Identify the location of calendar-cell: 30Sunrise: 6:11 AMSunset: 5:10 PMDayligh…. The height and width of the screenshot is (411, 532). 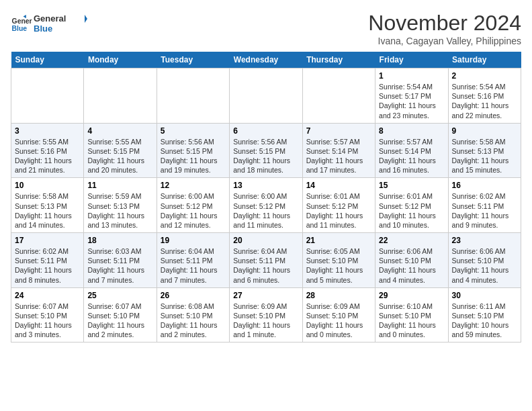
(484, 315).